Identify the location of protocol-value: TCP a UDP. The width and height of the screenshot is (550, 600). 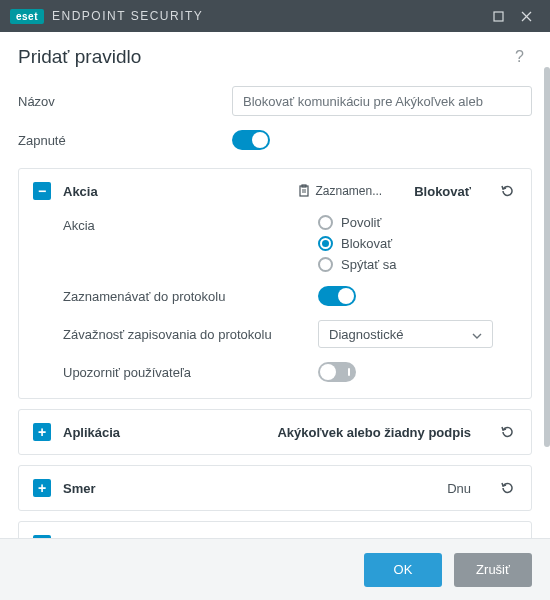
(437, 538).